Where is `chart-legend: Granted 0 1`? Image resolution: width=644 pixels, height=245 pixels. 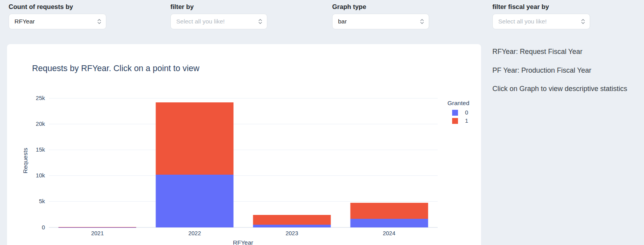 chart-legend: Granted 0 1 is located at coordinates (458, 113).